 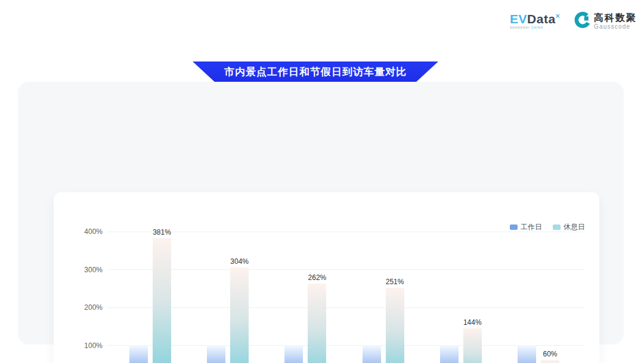 What do you see at coordinates (615, 18) in the screenshot?
I see `gausscode-cn: 高科数聚` at bounding box center [615, 18].